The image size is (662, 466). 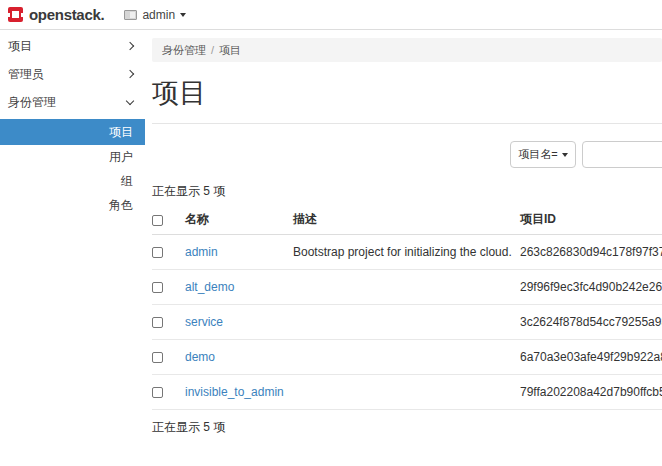 What do you see at coordinates (72, 205) in the screenshot?
I see `sidebar-item-roles: 角色` at bounding box center [72, 205].